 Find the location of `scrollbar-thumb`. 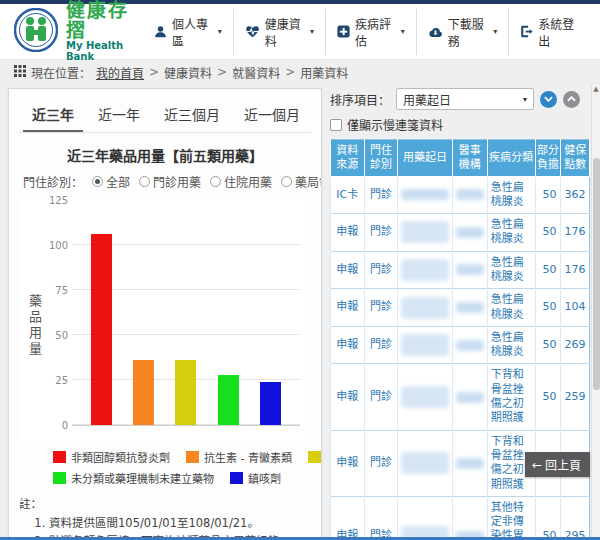

scrollbar-thumb is located at coordinates (596, 274).